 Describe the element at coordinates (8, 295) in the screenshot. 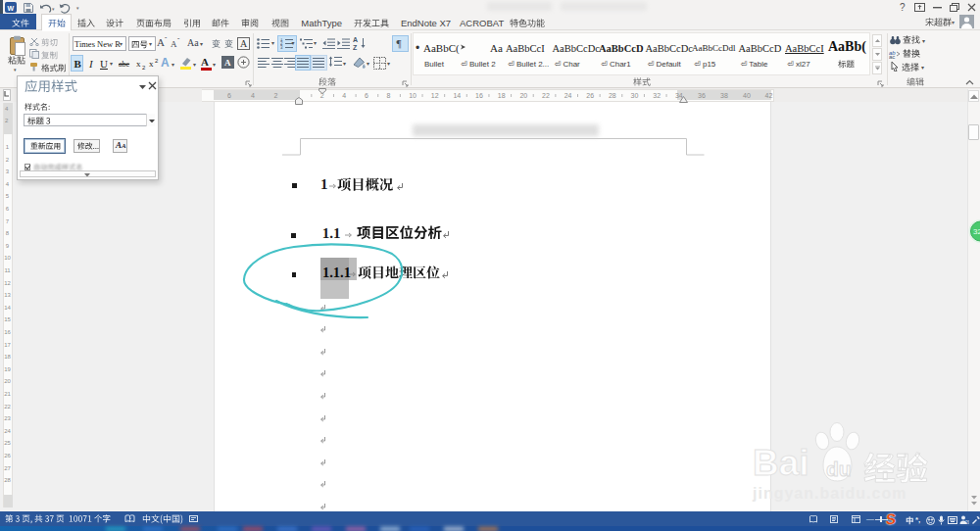

I see `svg-text: 13` at that location.